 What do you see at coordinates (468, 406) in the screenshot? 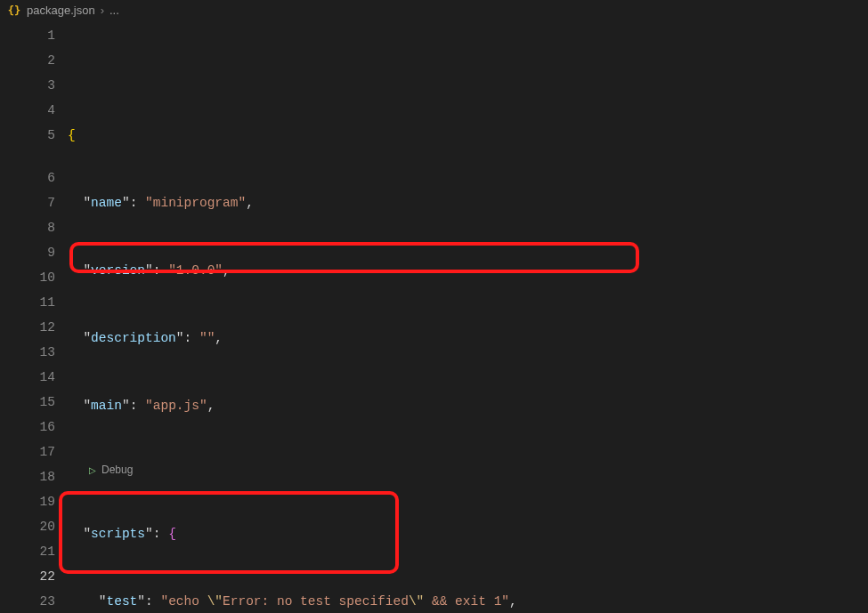
I see `code-line: "main": "app.js",` at bounding box center [468, 406].